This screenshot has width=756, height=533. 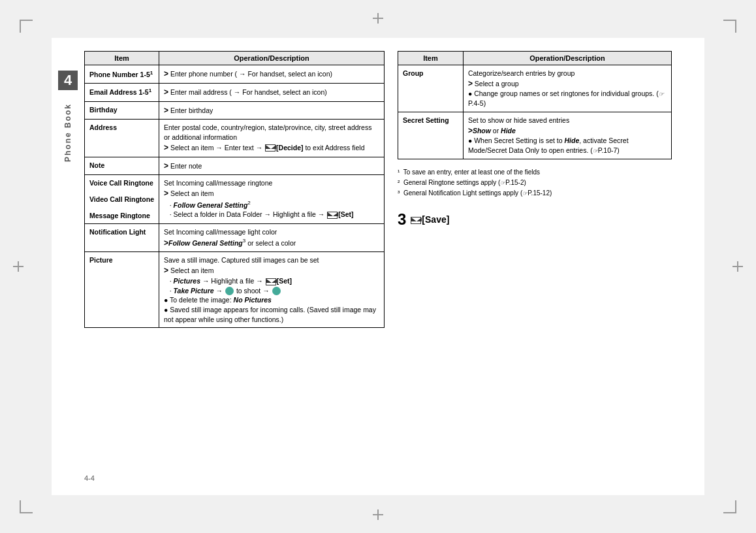 I want to click on desc-note: > Enter note, so click(x=272, y=166).